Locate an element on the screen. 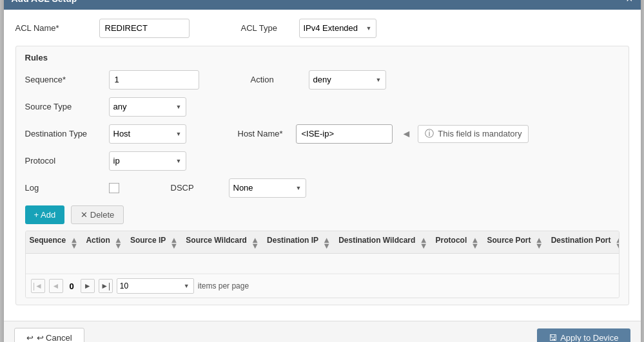 This screenshot has height=342, width=644. cancel-label: ↩ Cancel is located at coordinates (54, 337).